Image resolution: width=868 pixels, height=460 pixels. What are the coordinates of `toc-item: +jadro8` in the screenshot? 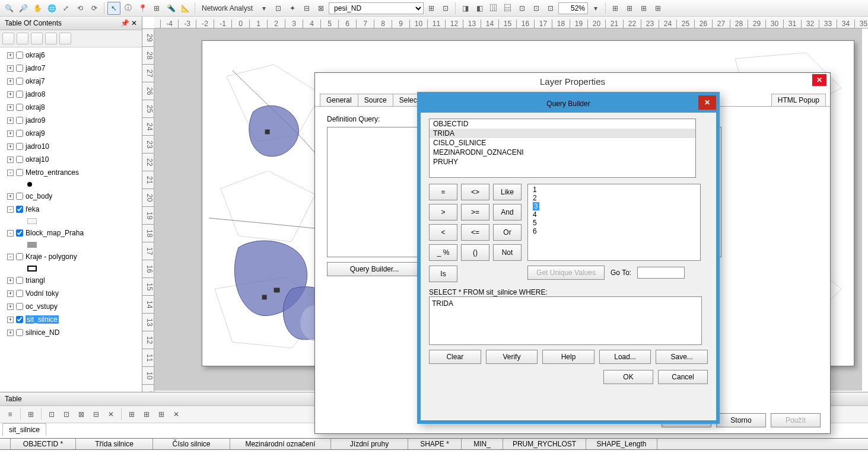 It's located at (71, 94).